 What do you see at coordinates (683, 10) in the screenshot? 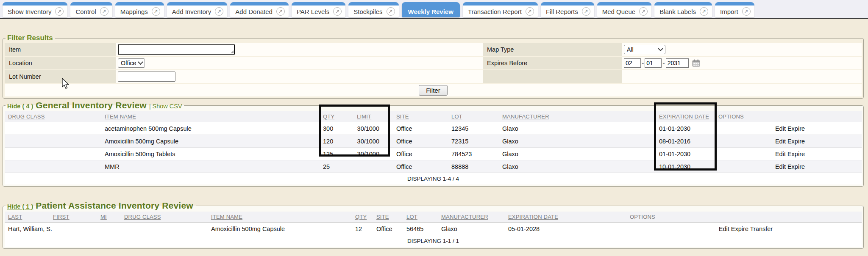
I see `tab-blank-labels: Blank Labels↗` at bounding box center [683, 10].